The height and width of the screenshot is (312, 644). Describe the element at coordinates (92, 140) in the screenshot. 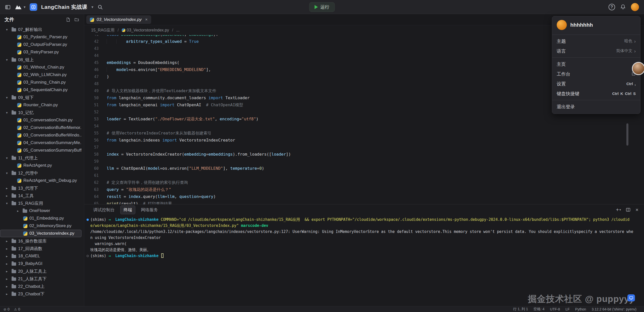

I see `line-number: 56` at that location.